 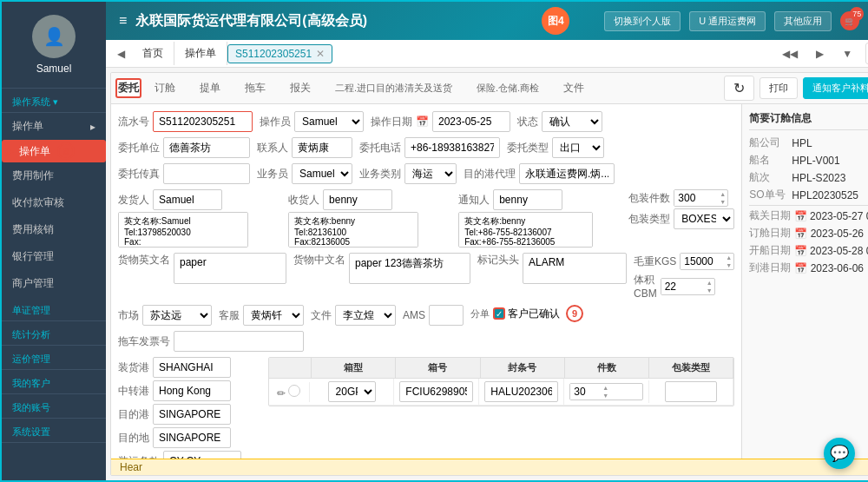 I want to click on customer-confirmed-checkbox: ✓ 客户已确认, so click(x=526, y=314).